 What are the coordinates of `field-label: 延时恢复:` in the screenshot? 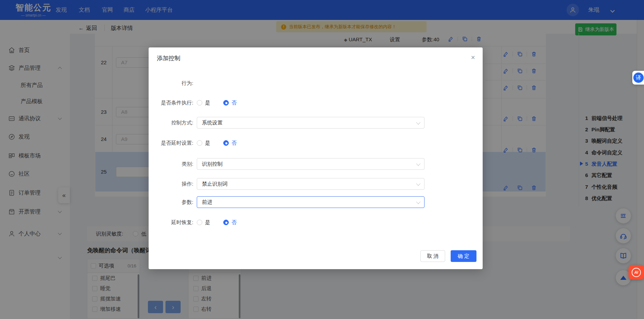 It's located at (171, 223).